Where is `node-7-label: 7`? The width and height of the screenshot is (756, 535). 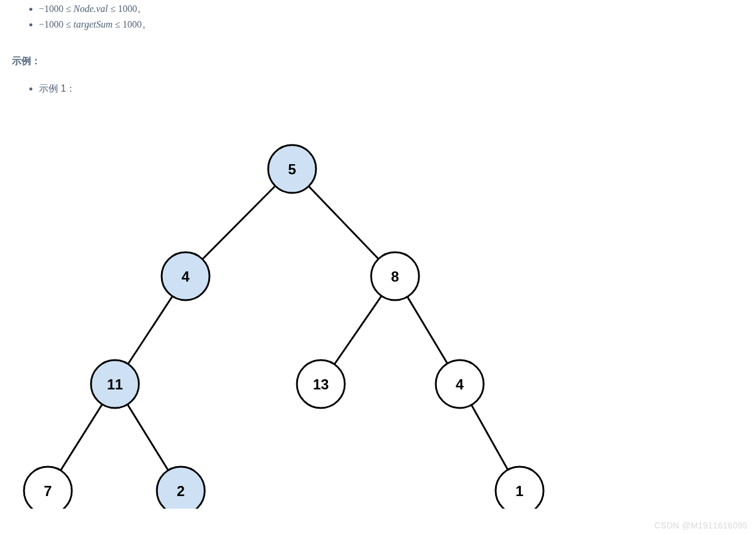
node-7-label: 7 is located at coordinates (48, 491).